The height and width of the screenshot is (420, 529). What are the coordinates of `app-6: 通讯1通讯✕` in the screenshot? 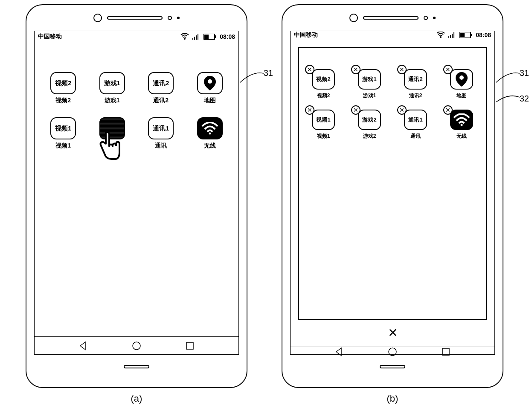 It's located at (416, 125).